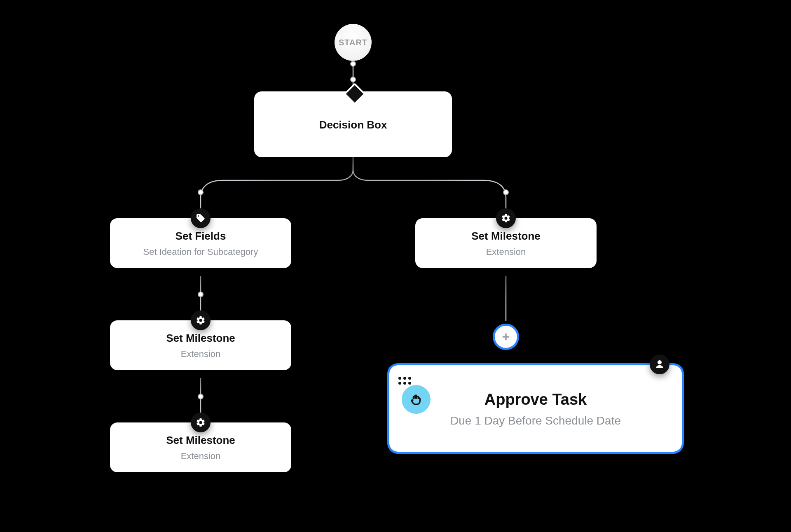  What do you see at coordinates (353, 125) in the screenshot?
I see `decision-title: Decision Box` at bounding box center [353, 125].